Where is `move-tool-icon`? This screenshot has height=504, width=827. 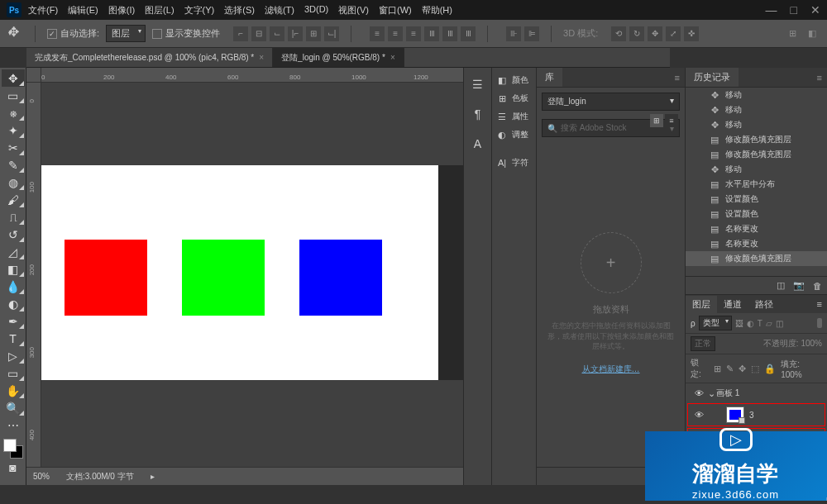
move-tool-icon is located at coordinates (15, 34).